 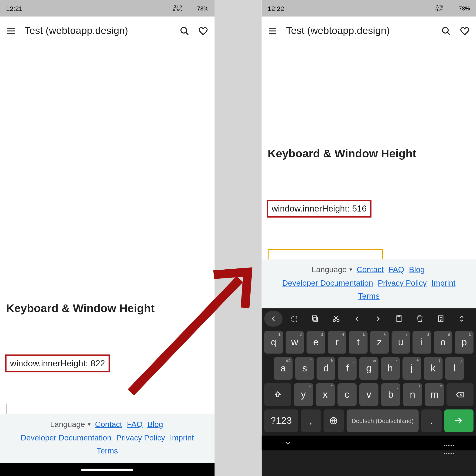 What do you see at coordinates (295, 342) in the screenshot?
I see `key-w: w2` at bounding box center [295, 342].